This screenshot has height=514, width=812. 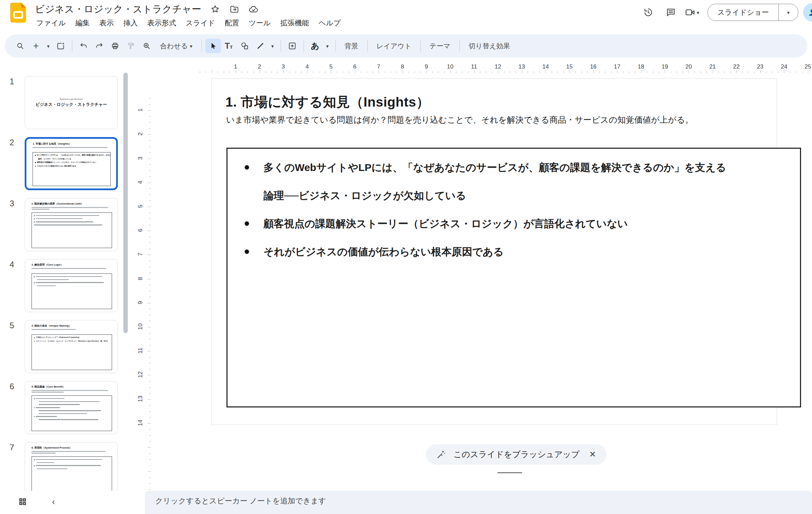 What do you see at coordinates (689, 67) in the screenshot?
I see `ruler-number: 20` at bounding box center [689, 67].